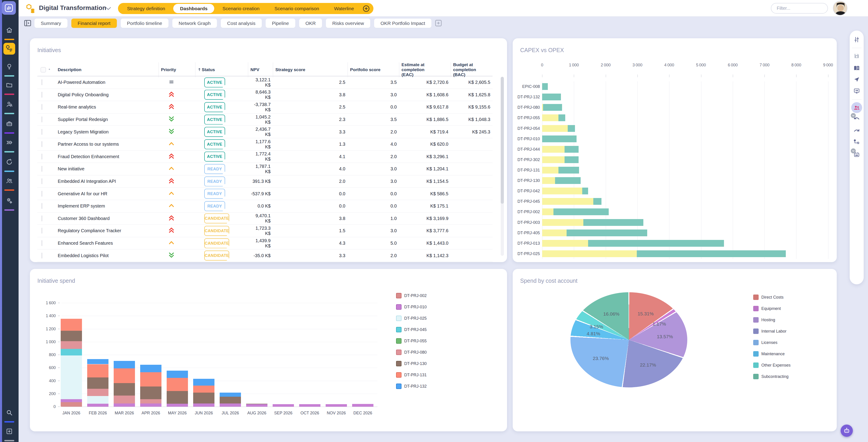  Describe the element at coordinates (265, 132) in the screenshot. I see `table-row: Legacy System MigrationACTIVE2,436.7 K$3…` at that location.